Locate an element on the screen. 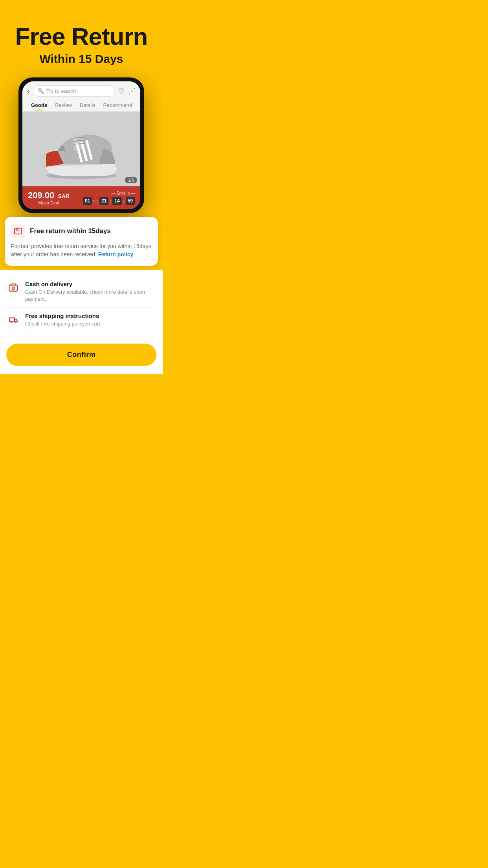 This screenshot has width=488, height=868. cash-icon is located at coordinates (13, 288).